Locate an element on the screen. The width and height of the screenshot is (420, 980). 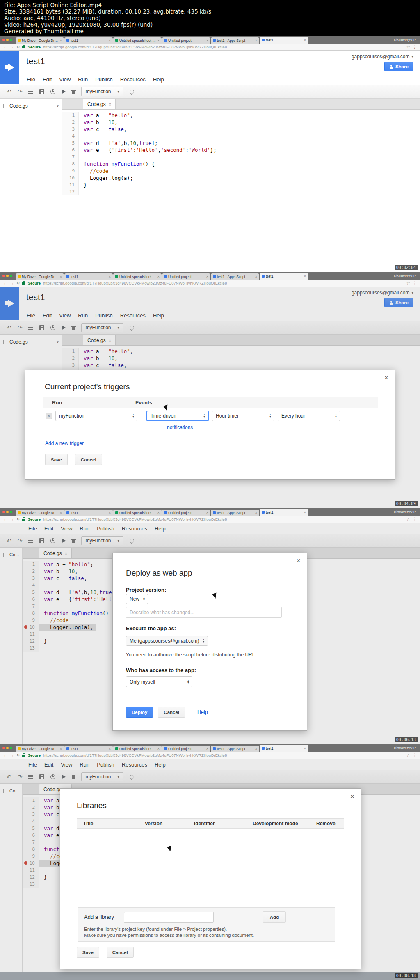
help-link: Help is located at coordinates (203, 712).